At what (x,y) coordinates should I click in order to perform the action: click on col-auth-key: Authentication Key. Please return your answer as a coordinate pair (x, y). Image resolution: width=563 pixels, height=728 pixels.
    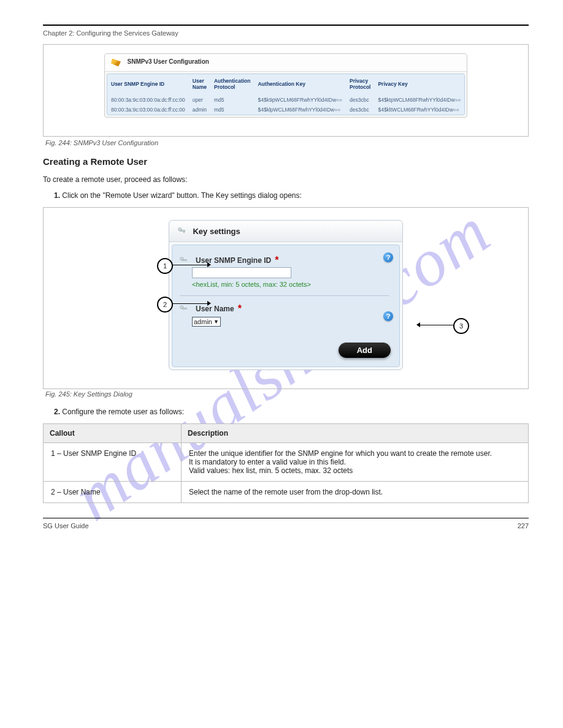
    Looking at the image, I should click on (299, 85).